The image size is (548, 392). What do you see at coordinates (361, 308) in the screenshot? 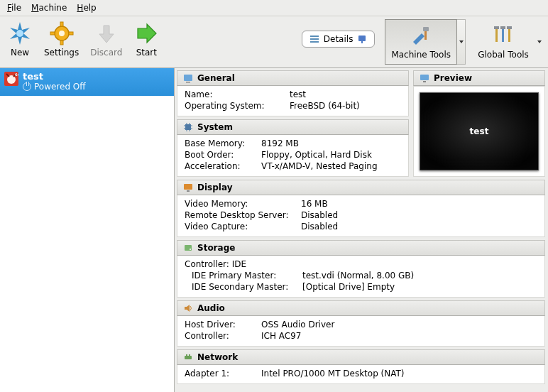
I see `section-audio-header: Audio` at bounding box center [361, 308].